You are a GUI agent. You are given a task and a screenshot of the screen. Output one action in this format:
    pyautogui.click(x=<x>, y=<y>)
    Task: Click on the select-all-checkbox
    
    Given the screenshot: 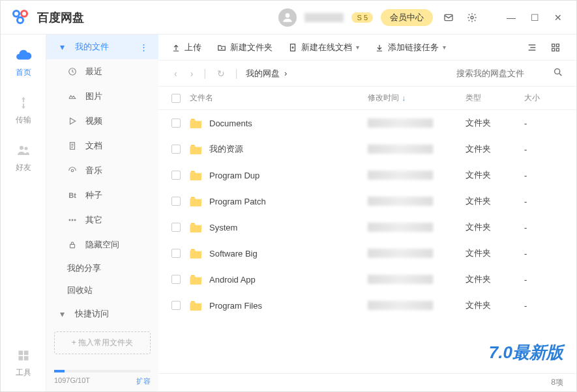 What is the action you would take?
    pyautogui.click(x=176, y=98)
    